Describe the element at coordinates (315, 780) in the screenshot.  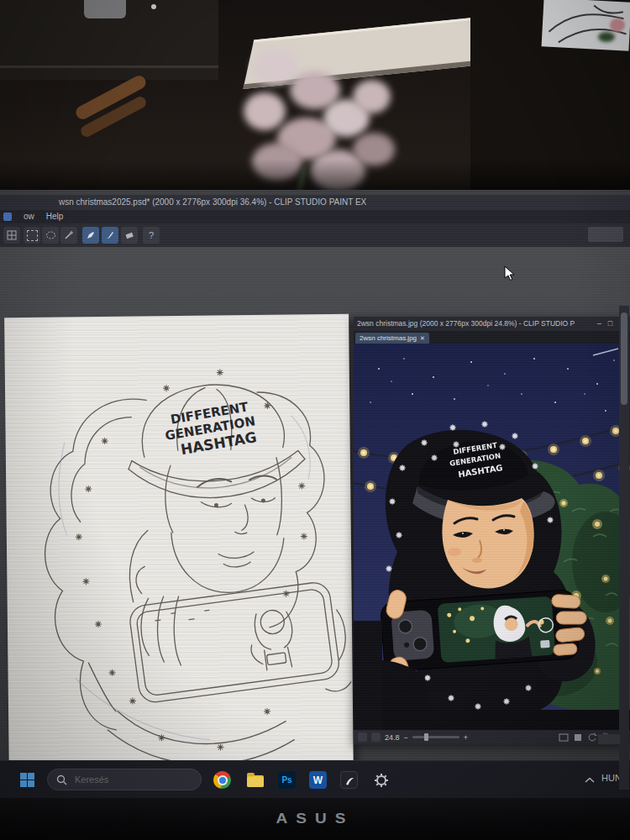
I see `taskbar: Ps W HUN` at that location.